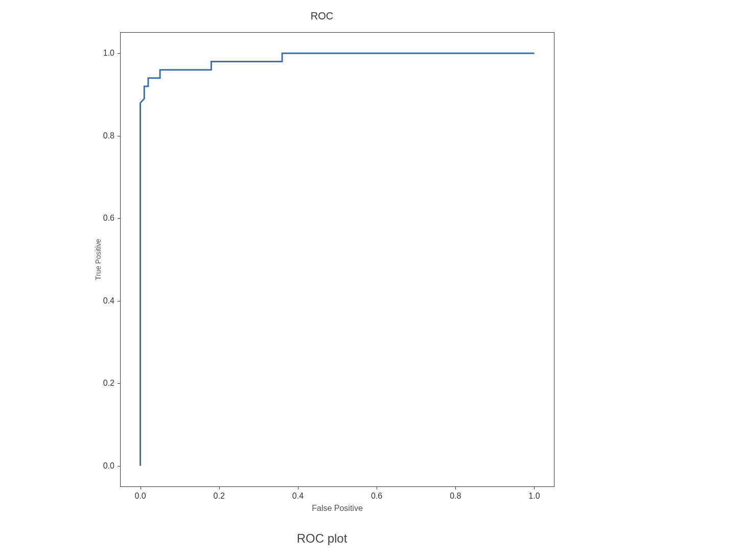 The width and height of the screenshot is (741, 560). Describe the element at coordinates (109, 218) in the screenshot. I see `y-tick-label: 0.6` at that location.